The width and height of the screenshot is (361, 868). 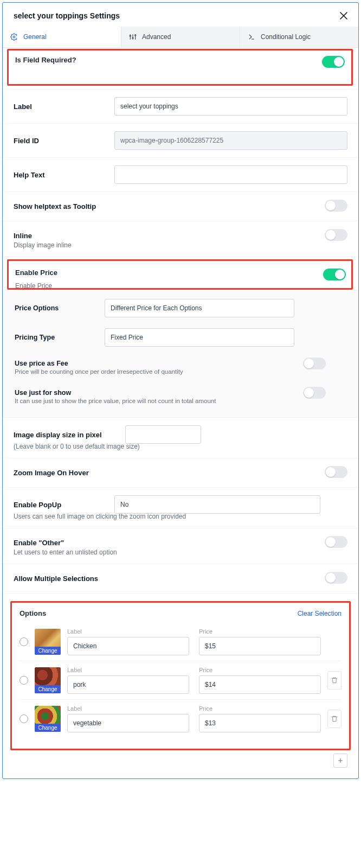 What do you see at coordinates (320, 614) in the screenshot?
I see `clear-selection-link: Clear Selection` at bounding box center [320, 614].